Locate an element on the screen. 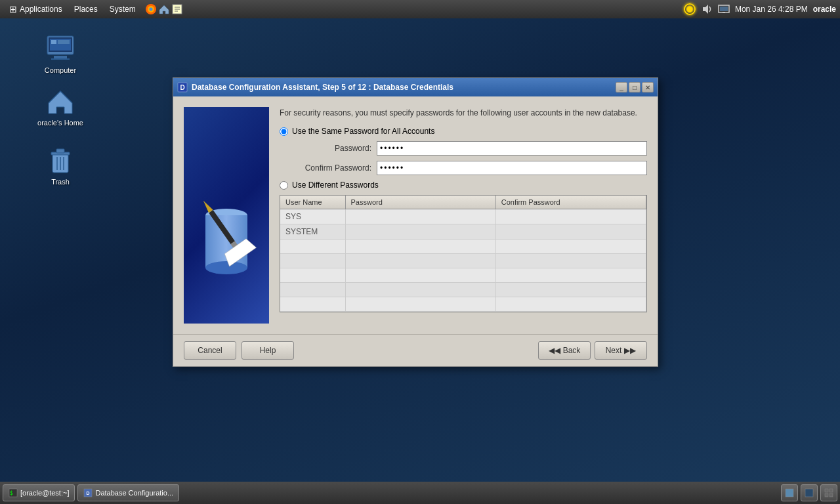 The height and width of the screenshot is (504, 840). menu-system: System is located at coordinates (123, 9).